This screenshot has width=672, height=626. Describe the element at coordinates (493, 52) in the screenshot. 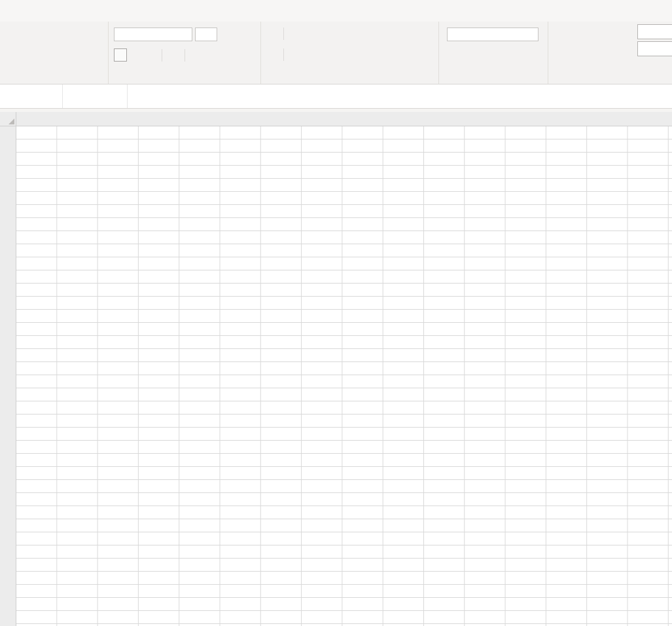

I see `number-group` at that location.